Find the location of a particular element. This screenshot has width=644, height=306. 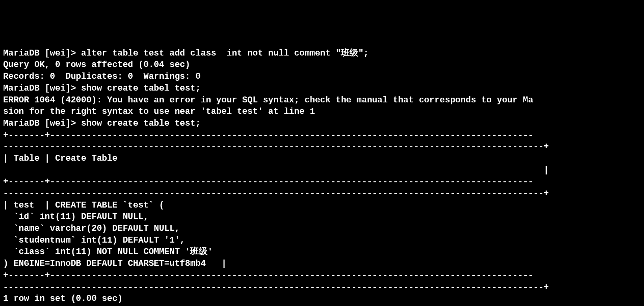

terminal-line: sion for the right syntax to use near 't… is located at coordinates (322, 112).